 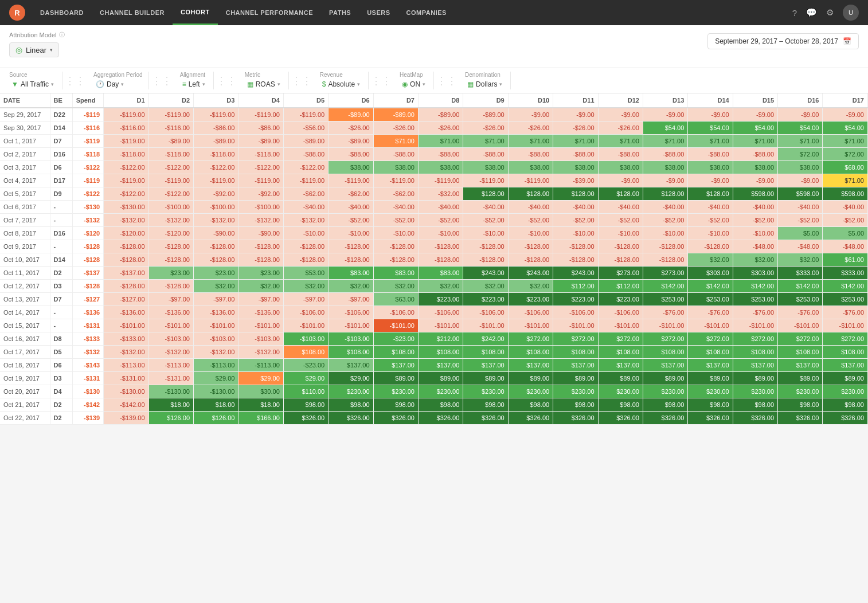 I want to click on denomination-filter: Denomination ▦ Dollars ▾, so click(x=485, y=80).